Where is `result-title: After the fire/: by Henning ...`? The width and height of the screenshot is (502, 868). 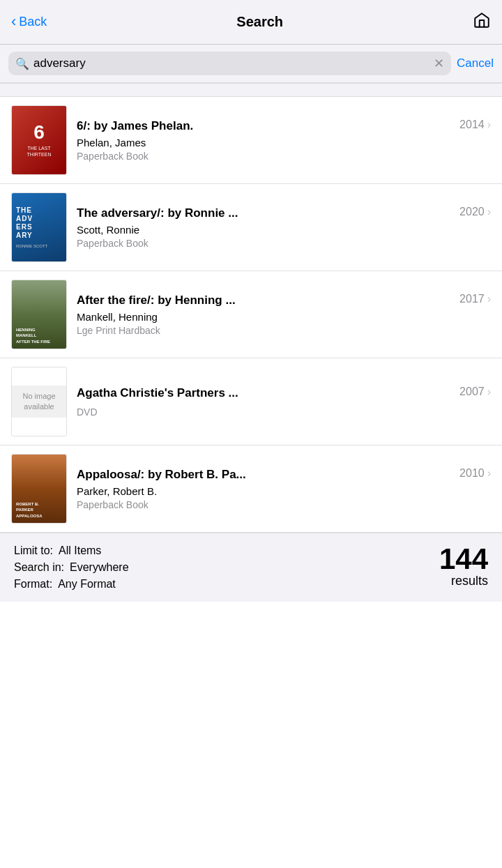
result-title: After the fire/: by Henning ... is located at coordinates (265, 300).